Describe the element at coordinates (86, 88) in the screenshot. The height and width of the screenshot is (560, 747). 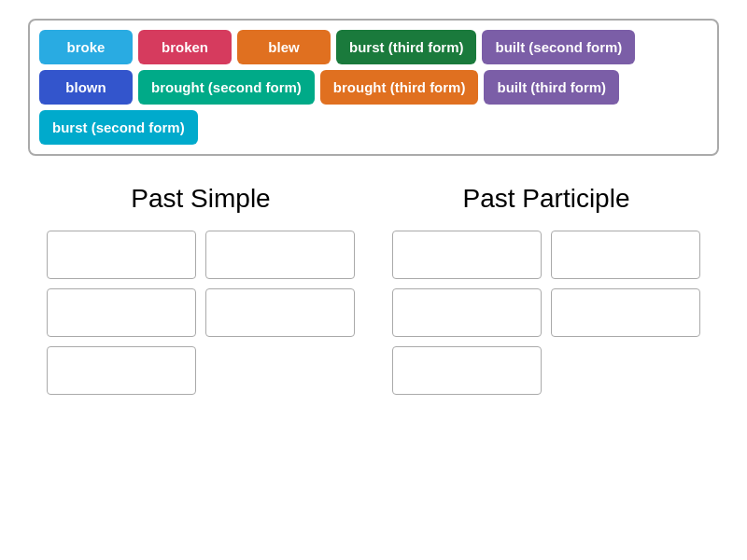
I see `tile-blown: blown` at that location.